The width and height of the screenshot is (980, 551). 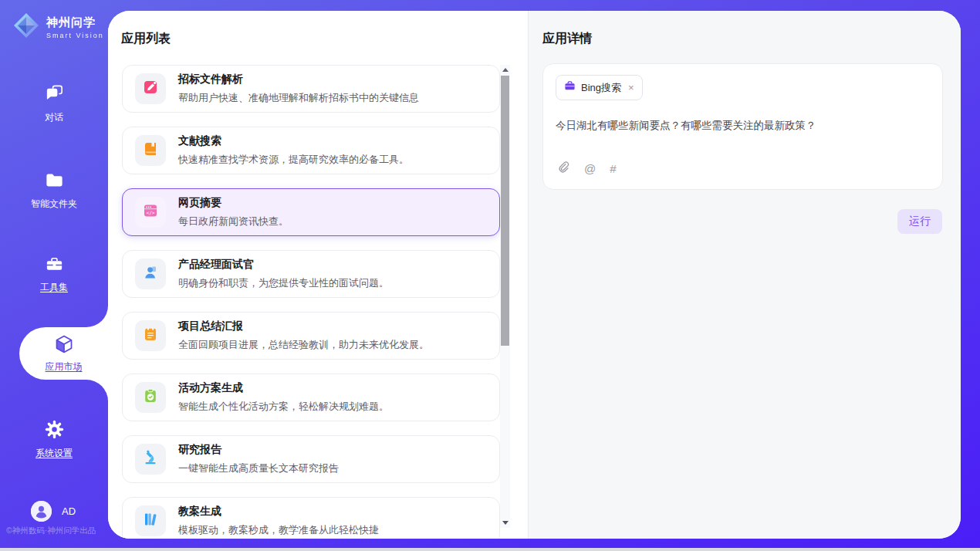 I want to click on sidebar-item-label: 对话, so click(x=54, y=117).